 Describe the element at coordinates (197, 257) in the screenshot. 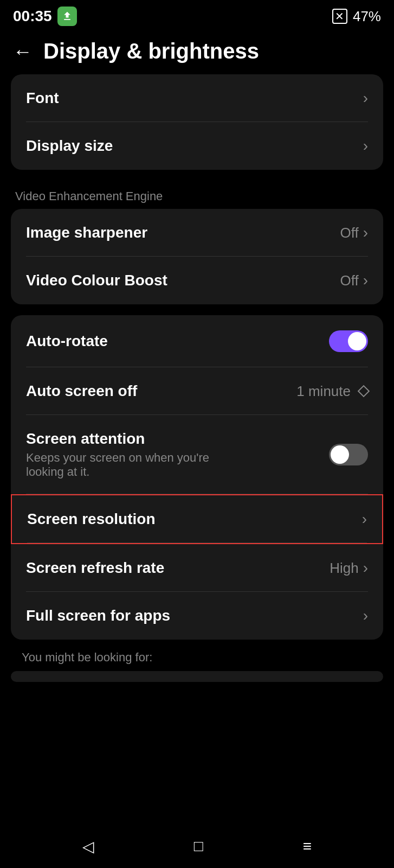

I see `video-enhancement-card: Image sharpener Off › Video Colour Boost…` at that location.